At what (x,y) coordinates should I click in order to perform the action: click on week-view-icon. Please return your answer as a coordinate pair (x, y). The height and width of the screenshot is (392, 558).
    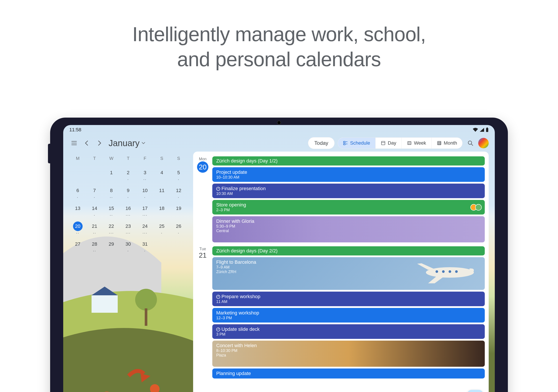
    Looking at the image, I should click on (409, 143).